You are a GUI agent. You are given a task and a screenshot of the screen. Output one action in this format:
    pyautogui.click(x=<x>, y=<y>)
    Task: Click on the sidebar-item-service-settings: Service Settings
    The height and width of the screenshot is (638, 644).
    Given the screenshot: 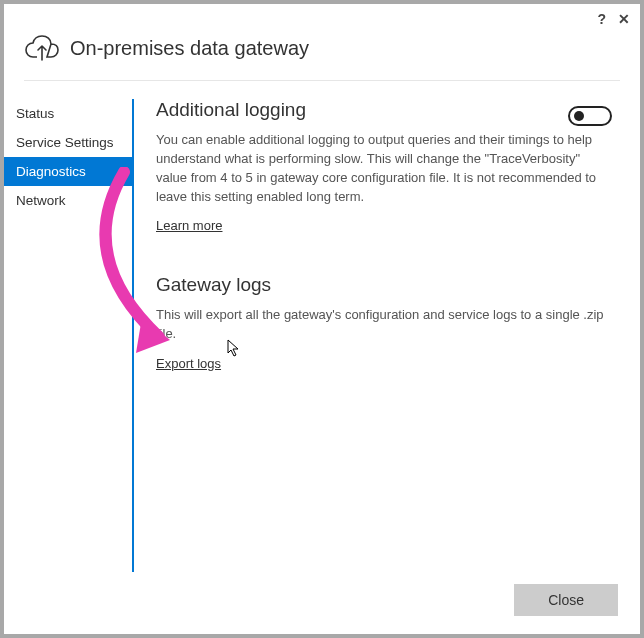 What is the action you would take?
    pyautogui.click(x=68, y=142)
    